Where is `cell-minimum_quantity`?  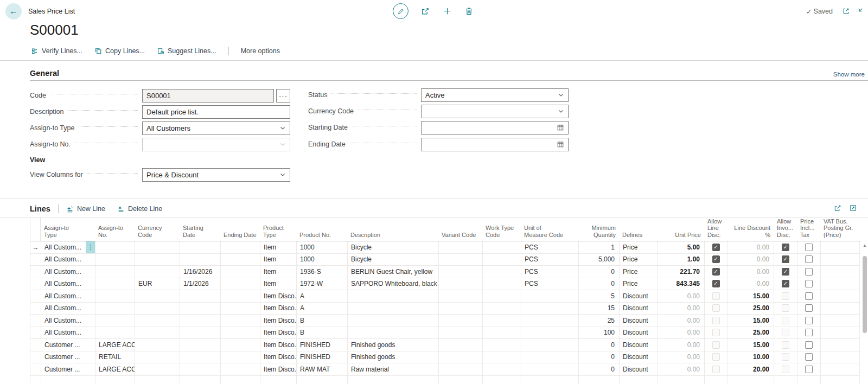 cell-minimum_quantity is located at coordinates (599, 380).